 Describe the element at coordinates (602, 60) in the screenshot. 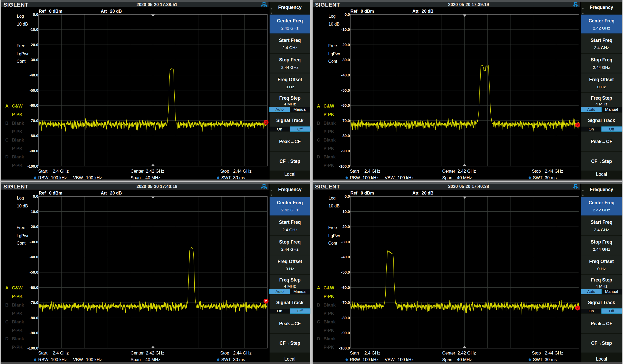

I see `svg-text: Stop Freq` at that location.